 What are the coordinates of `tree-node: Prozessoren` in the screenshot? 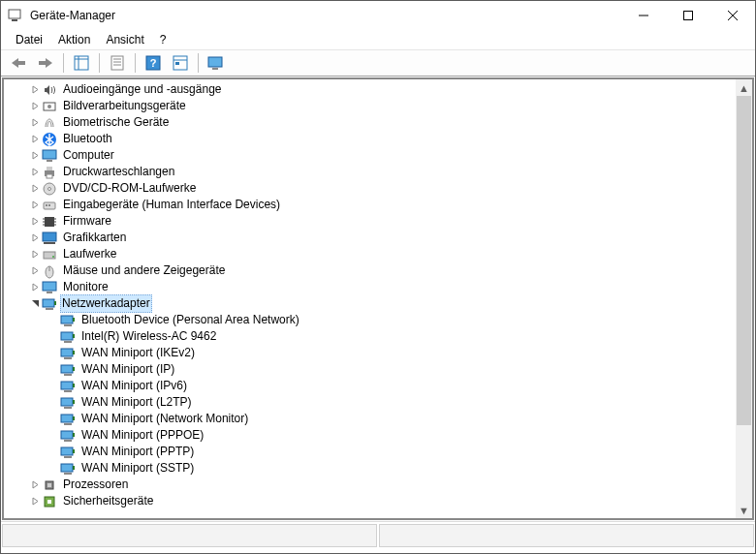 It's located at (370, 484).